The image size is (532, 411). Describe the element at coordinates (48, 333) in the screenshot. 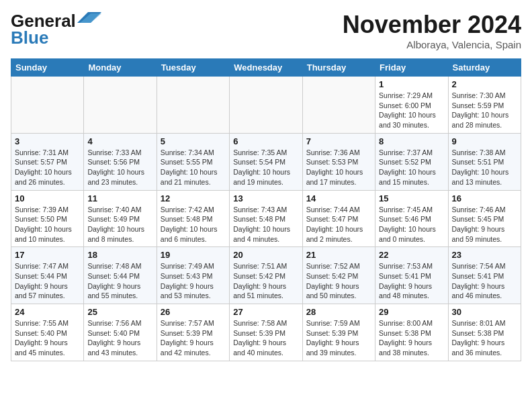

I see `calendar-cell: 24Sunrise: 7:55 AM Sunset: 5:40 PM Dayli…` at that location.